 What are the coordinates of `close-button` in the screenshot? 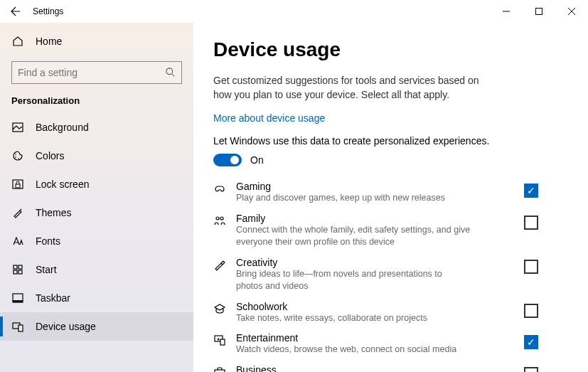 It's located at (572, 11).